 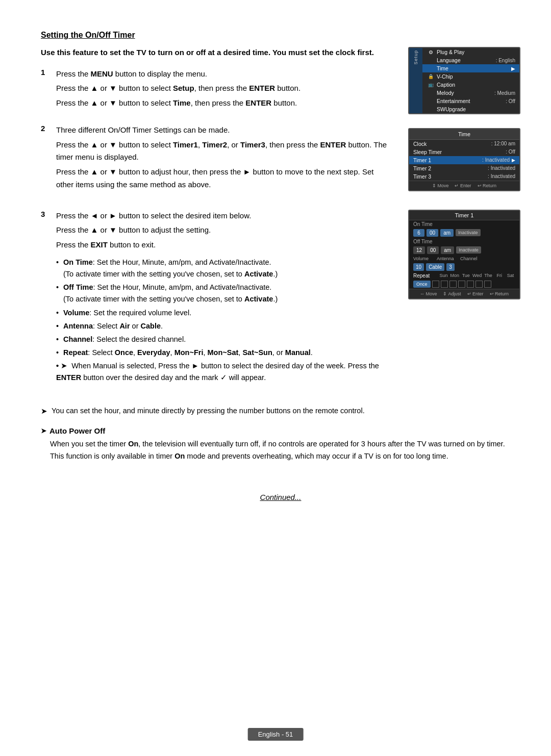 I want to click on off-inactivate-btn: Inactivate, so click(x=468, y=250).